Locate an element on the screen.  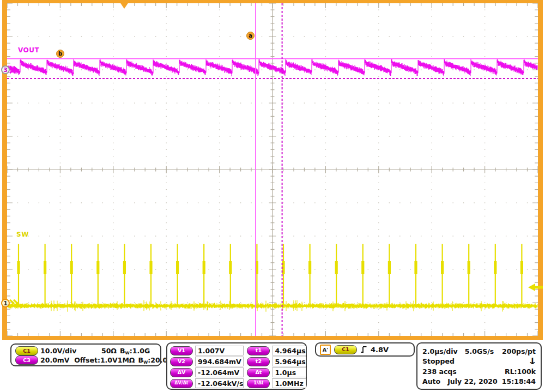
dv-row: ΔV -12.064mV is located at coordinates (207, 372).